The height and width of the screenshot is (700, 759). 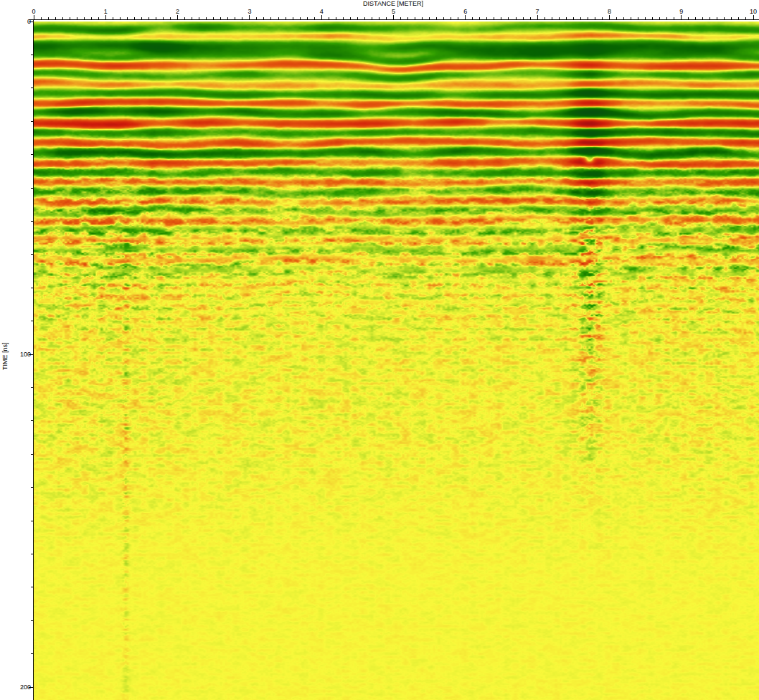 What do you see at coordinates (321, 11) in the screenshot?
I see `x-tick-label: 4` at bounding box center [321, 11].